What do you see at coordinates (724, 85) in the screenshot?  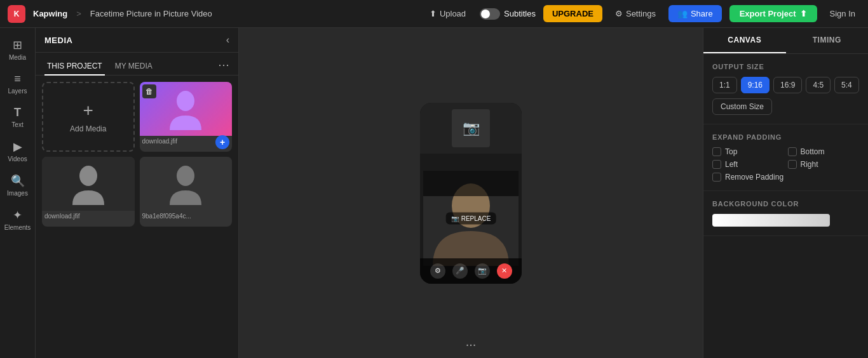 I see `size-1-1: 1:1` at bounding box center [724, 85].